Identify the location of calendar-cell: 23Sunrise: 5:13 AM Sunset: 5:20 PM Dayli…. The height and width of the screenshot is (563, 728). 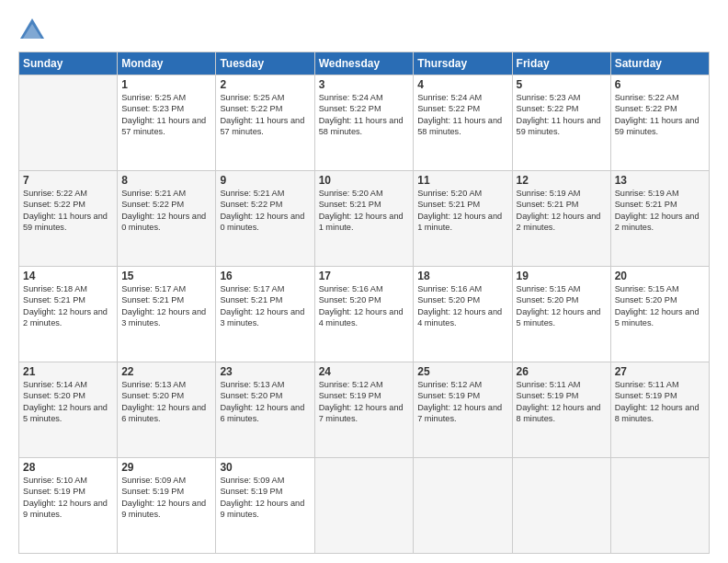
(265, 410).